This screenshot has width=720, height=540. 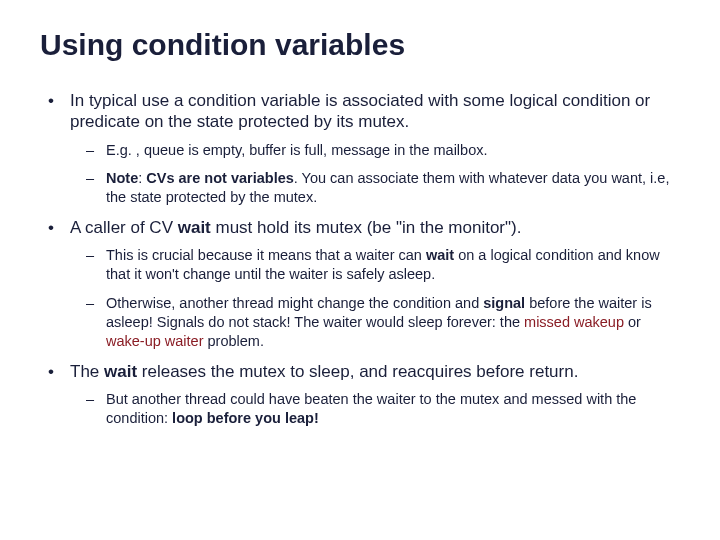 What do you see at coordinates (375, 150) in the screenshot?
I see `bullet-1-sub-1: E.g. , queue is empty, buffer is full, m…` at bounding box center [375, 150].